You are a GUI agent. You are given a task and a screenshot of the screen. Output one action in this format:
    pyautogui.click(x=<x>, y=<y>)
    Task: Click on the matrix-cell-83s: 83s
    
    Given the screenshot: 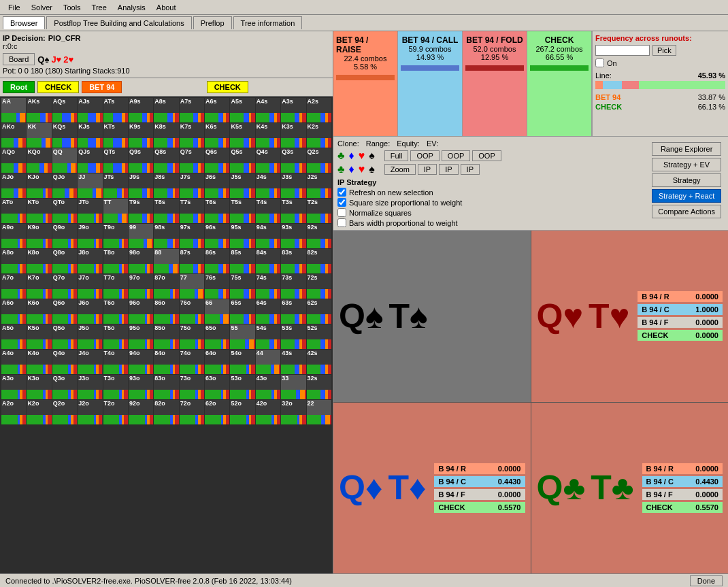 What is the action you would take?
    pyautogui.click(x=293, y=261)
    